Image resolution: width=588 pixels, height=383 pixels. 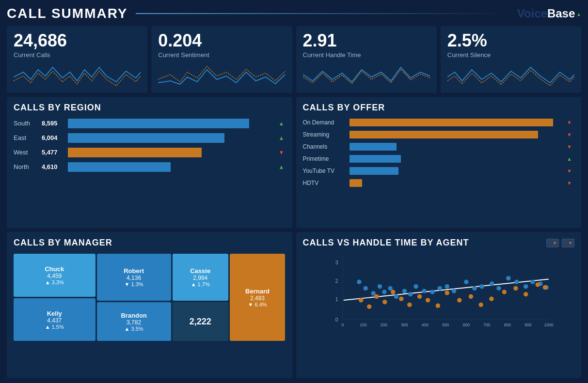 I want to click on treemap-container: Chuck 4,459 ▲ 3.3% Kelly 4,437 ▲ 1.5% Ro…, so click(x=149, y=297).